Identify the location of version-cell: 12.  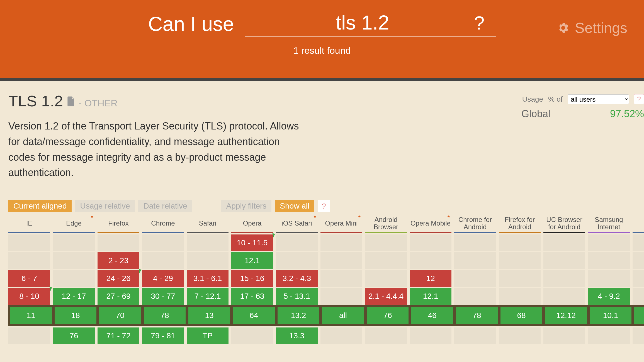
(431, 278).